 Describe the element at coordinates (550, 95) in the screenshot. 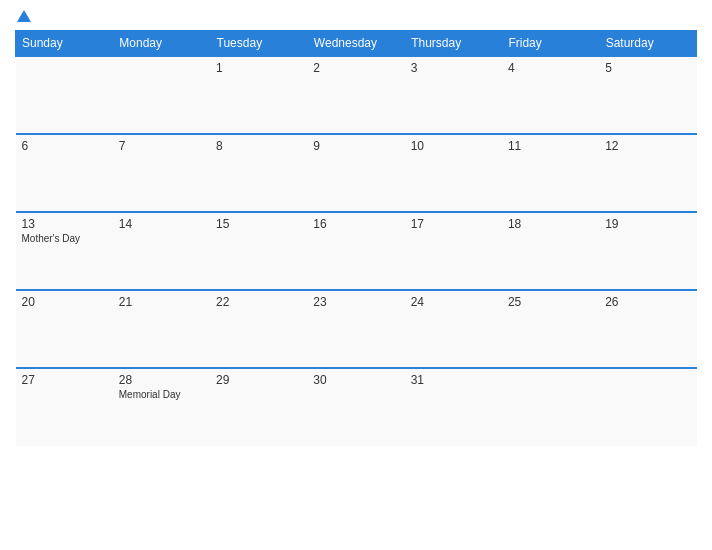

I see `calendar-cell: 4` at that location.